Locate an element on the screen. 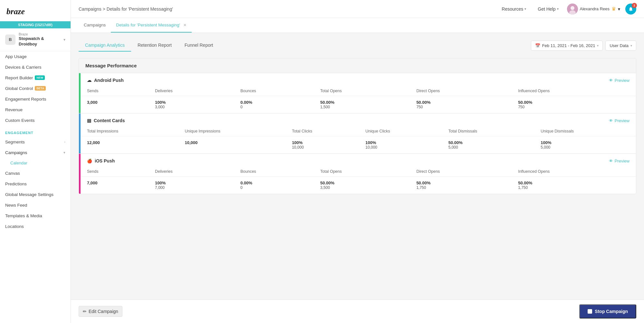 This screenshot has width=644, height=323. sidebar-item-devices-carriers: Devices & Carriers is located at coordinates (35, 67).